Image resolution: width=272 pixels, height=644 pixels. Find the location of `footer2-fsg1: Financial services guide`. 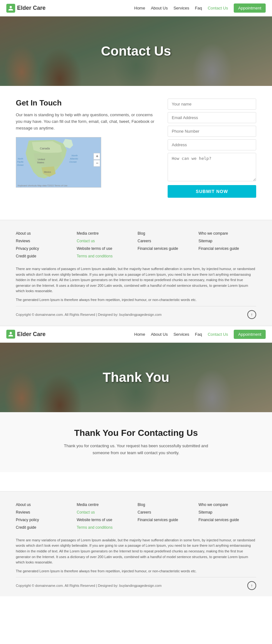

footer2-fsg1: Financial services guide is located at coordinates (166, 520).